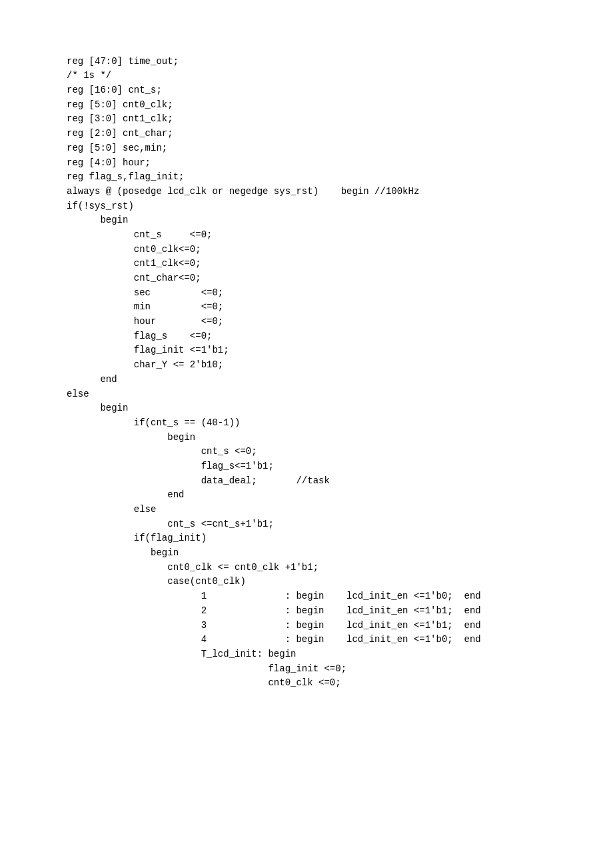 This screenshot has width=613, height=868. What do you see at coordinates (326, 119) in the screenshot?
I see `code-line: reg [3:0] cnt1_clk;` at bounding box center [326, 119].